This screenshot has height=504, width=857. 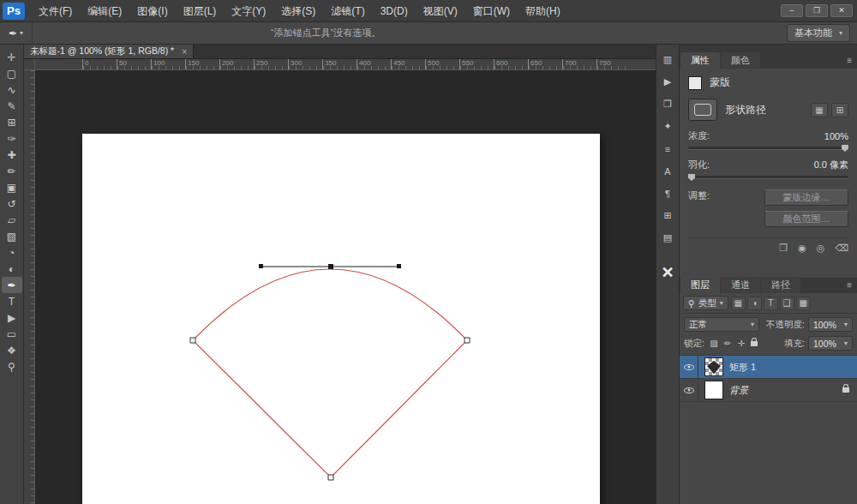 What do you see at coordinates (806, 219) in the screenshot?
I see `color-range-button: 颜色范围…` at bounding box center [806, 219].